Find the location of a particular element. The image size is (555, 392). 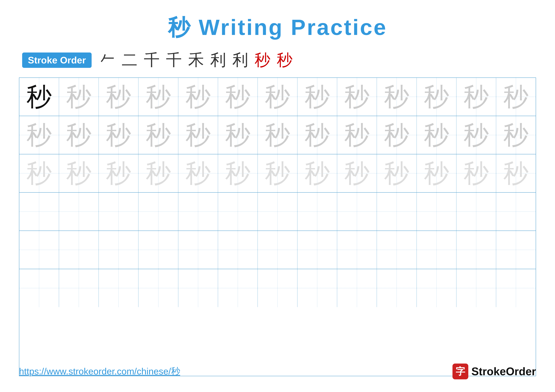

stroke-steps: 𠂉 二 千 千 禾 利 利 秒 秒 is located at coordinates (196, 60).